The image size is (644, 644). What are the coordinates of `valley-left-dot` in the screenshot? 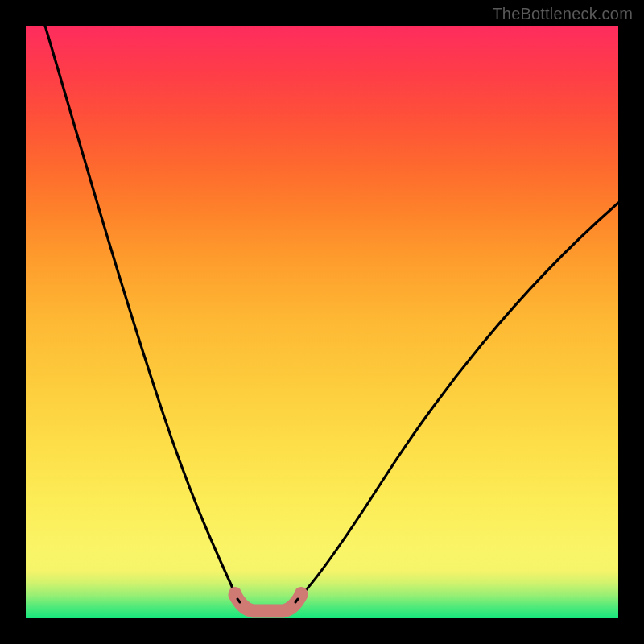 It's located at (235, 593).